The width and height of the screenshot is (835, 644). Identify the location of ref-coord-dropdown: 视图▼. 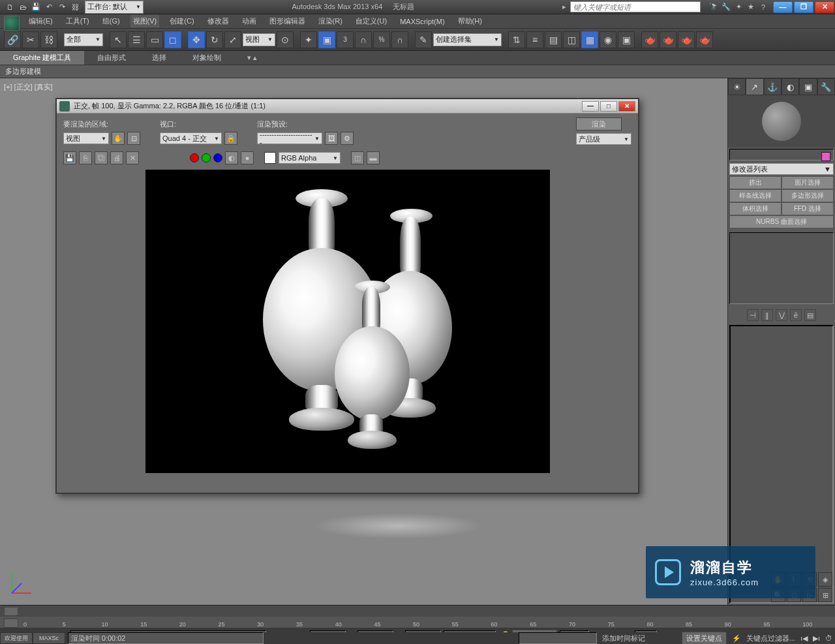
(259, 40).